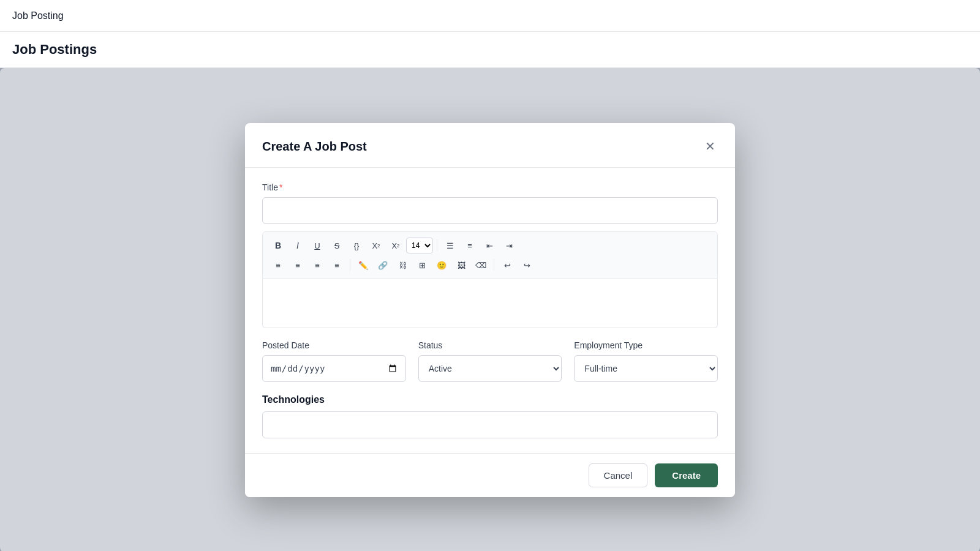  Describe the element at coordinates (490, 361) in the screenshot. I see `status-group: Status Active Inactive Draft` at that location.